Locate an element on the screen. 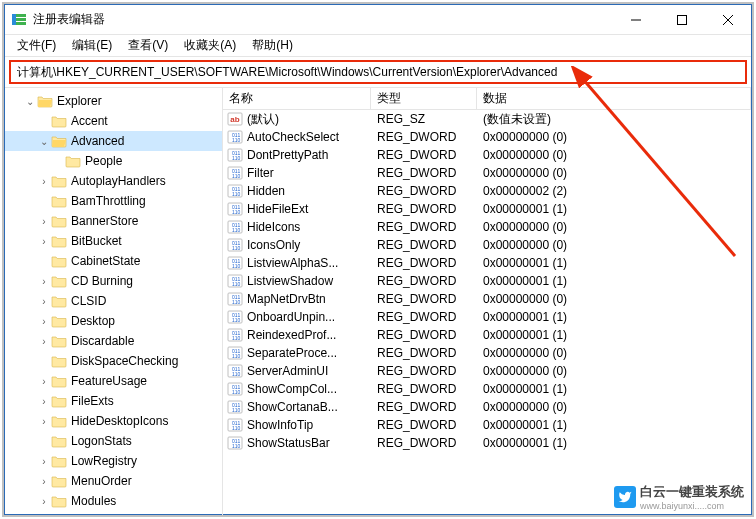 The width and height of the screenshot is (756, 519). value-row: 011 110 SeparateProce... REG_DWORD 0x000… is located at coordinates (487, 353).